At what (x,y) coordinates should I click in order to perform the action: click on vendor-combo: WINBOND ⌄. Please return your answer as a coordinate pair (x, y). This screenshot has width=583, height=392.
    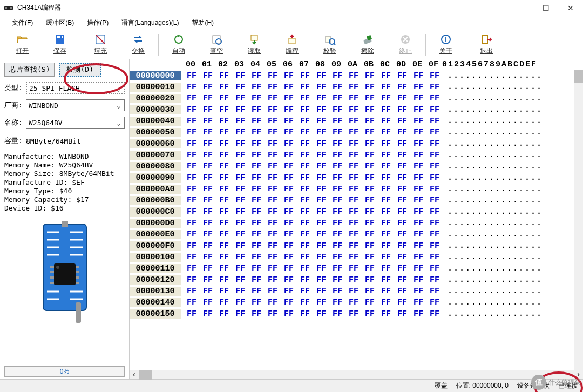
    Looking at the image, I should click on (76, 105).